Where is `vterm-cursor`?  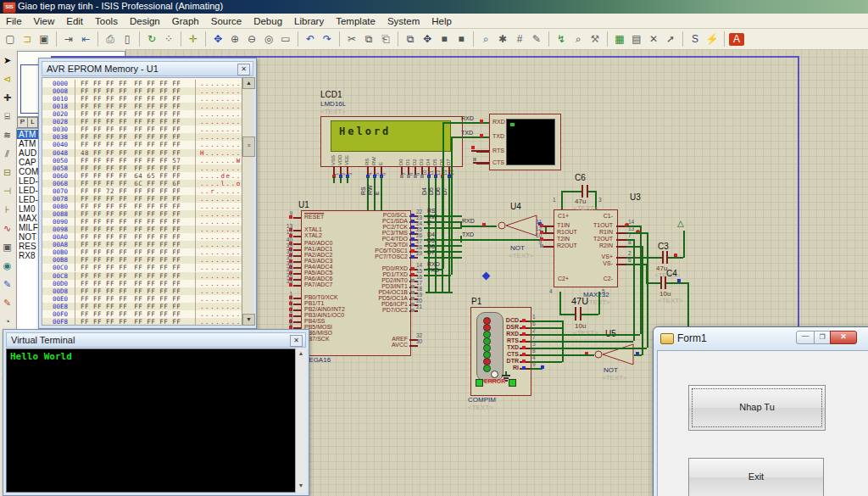 vterm-cursor is located at coordinates (512, 125).